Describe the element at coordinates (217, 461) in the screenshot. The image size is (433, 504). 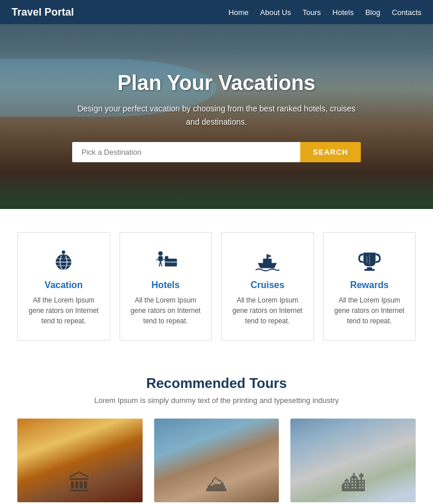
I see `tour-card-elqui: Elqui Valley, Chile heritage tours` at that location.